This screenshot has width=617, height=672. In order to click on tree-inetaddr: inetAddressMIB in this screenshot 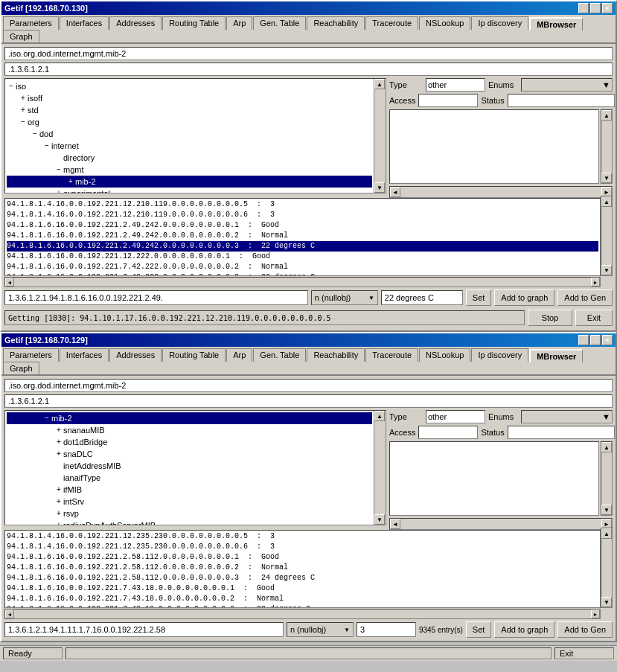, I will do `click(189, 466)`.